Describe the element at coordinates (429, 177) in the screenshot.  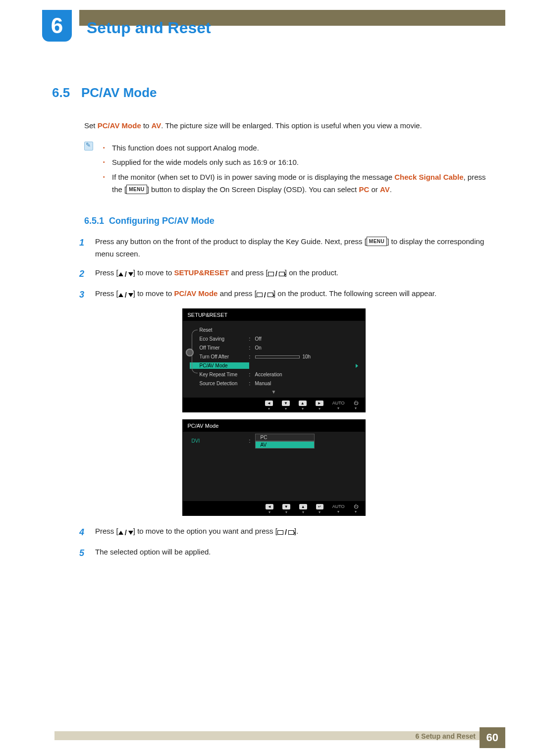
I see `highlight-check-signal: Check Signal Cable` at that location.